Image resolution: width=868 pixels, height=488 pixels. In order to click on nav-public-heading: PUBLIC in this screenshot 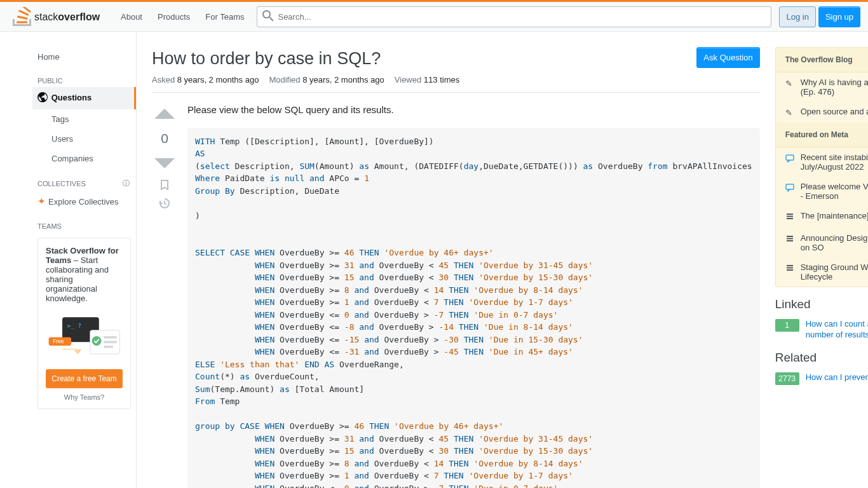, I will do `click(84, 77)`.